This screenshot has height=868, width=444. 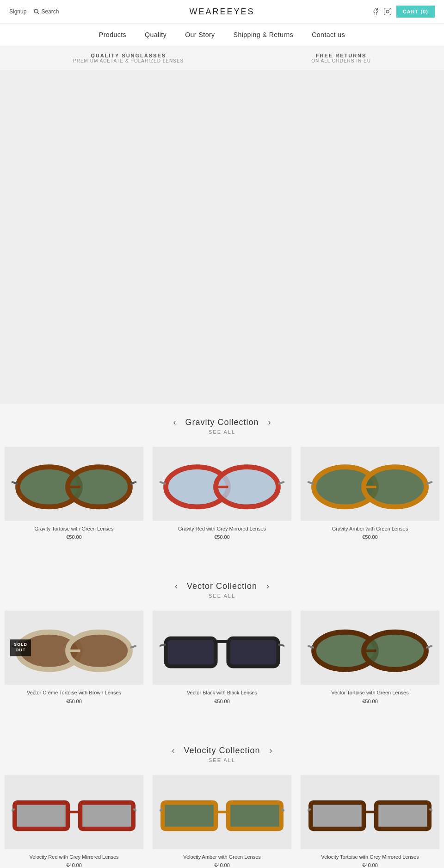 I want to click on returns-title: FREE RETURNS, so click(x=341, y=56).